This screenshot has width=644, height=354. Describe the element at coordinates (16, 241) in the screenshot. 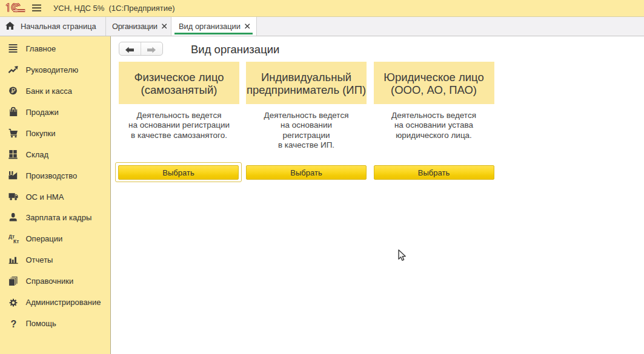

I see `svg-text: Кт` at that location.